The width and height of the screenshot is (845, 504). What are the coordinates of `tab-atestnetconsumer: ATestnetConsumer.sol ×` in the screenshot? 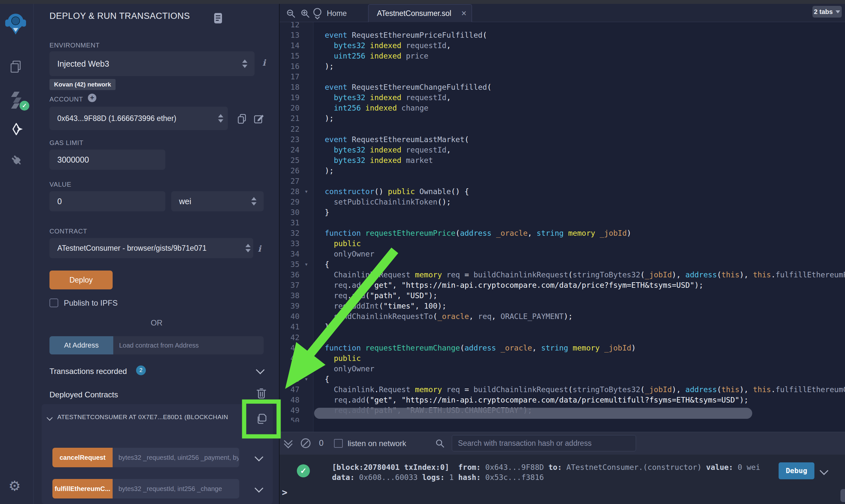 It's located at (420, 13).